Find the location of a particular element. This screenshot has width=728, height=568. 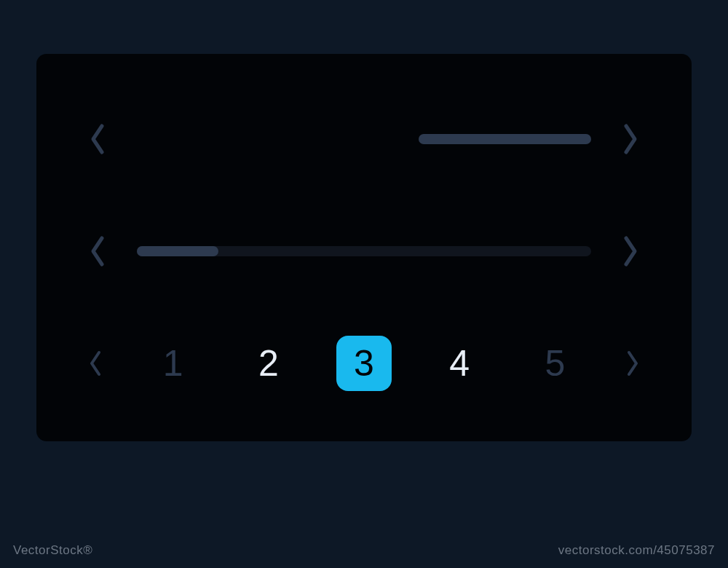

page-number-5: 5 is located at coordinates (555, 363).